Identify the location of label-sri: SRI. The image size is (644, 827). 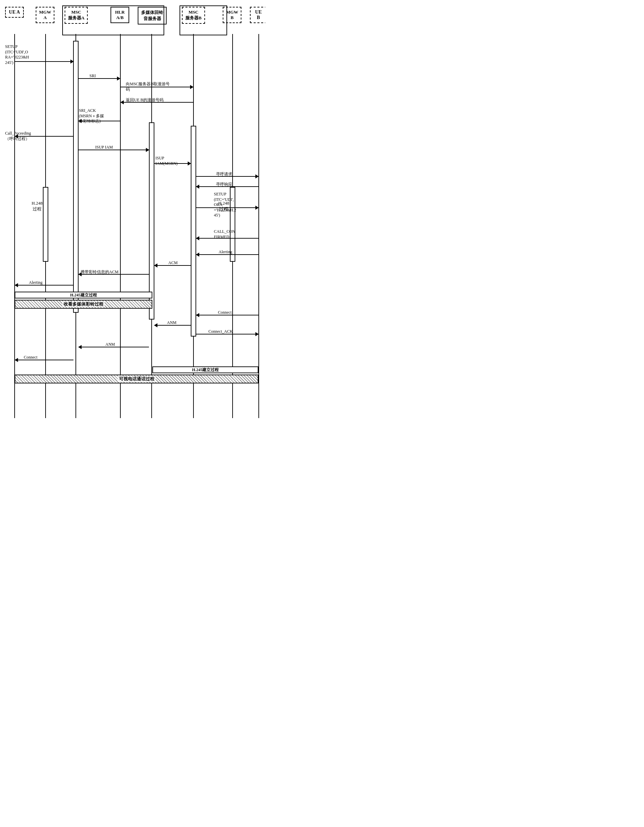
(92, 76).